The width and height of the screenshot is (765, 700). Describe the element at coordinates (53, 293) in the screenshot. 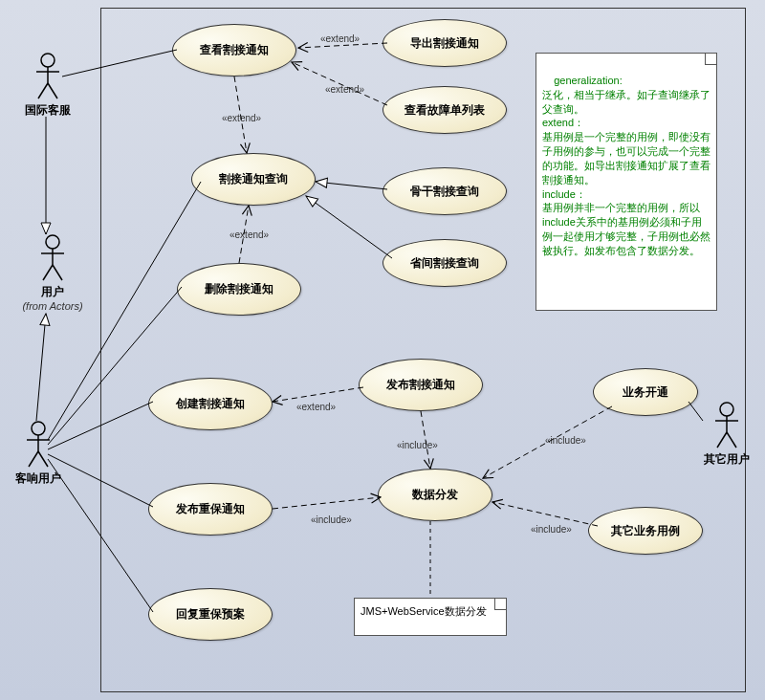

I see `actor-label: 用户` at that location.